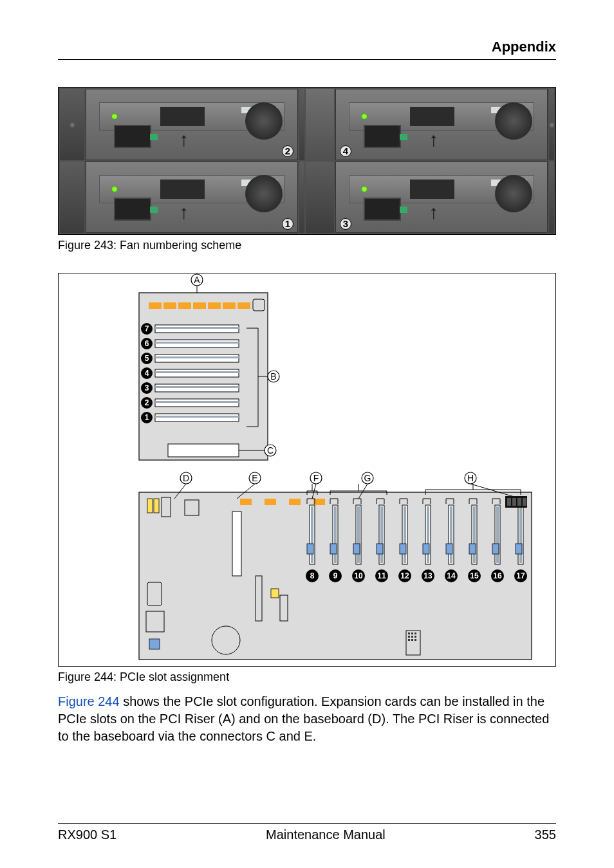 Image resolution: width=614 pixels, height=868 pixels. What do you see at coordinates (546, 835) in the screenshot?
I see `footer-right: 355` at bounding box center [546, 835].